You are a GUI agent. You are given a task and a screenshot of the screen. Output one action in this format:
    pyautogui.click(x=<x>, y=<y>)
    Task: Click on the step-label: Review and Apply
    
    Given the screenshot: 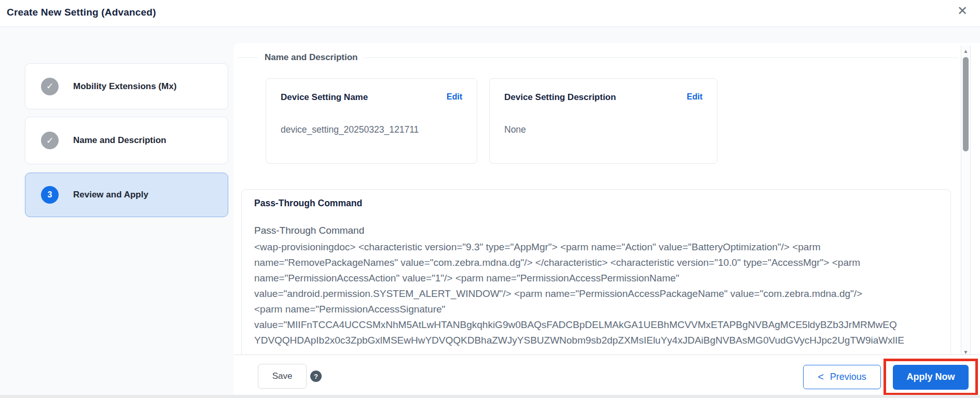 What is the action you would take?
    pyautogui.click(x=111, y=195)
    